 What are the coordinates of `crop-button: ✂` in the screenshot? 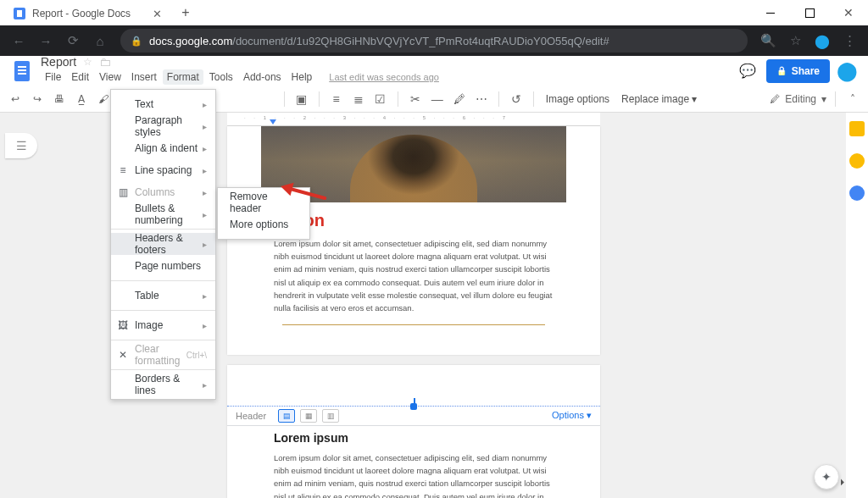 It's located at (415, 99).